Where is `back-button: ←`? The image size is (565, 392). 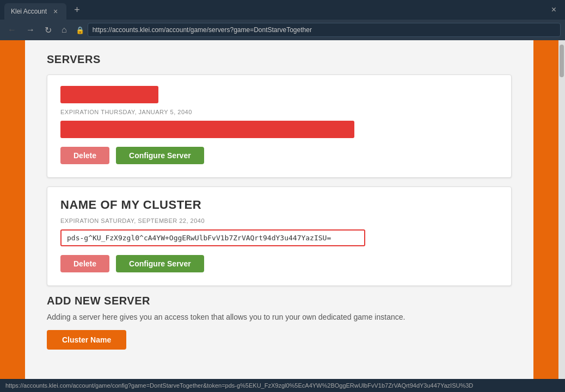
back-button: ← is located at coordinates (12, 30).